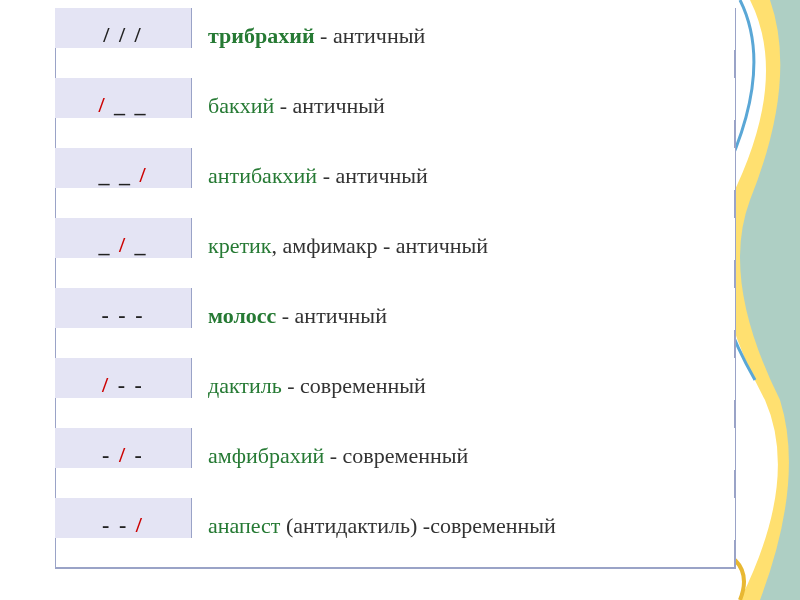  What do you see at coordinates (245, 386) in the screenshot?
I see `meter-name: дактиль` at bounding box center [245, 386].